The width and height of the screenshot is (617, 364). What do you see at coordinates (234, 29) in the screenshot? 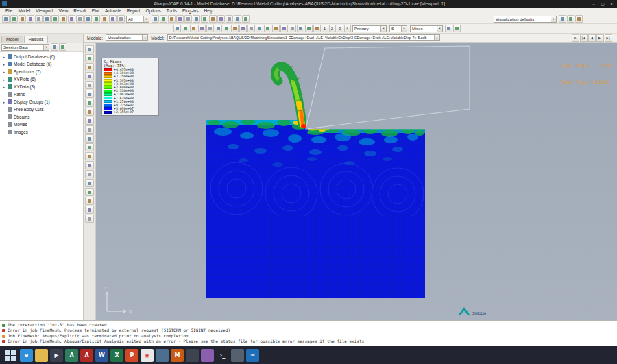
I see `previous-frame-anim-icon` at bounding box center [234, 29].